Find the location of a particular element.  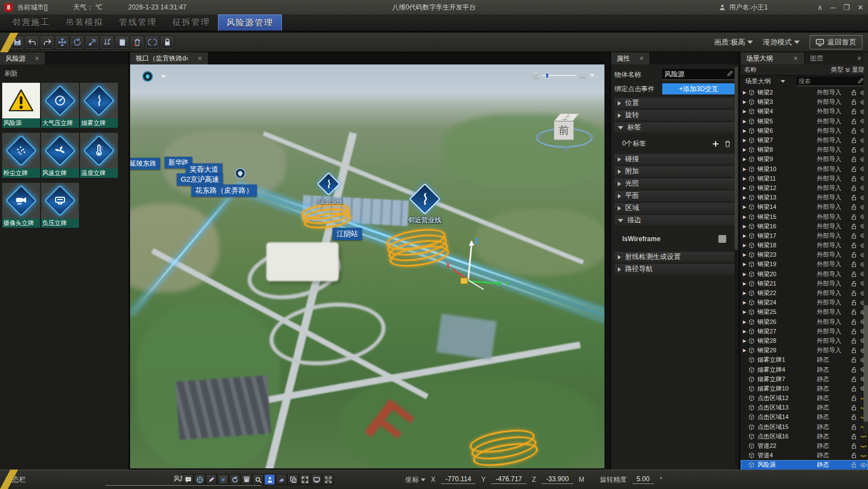

section-位置: 位置 is located at coordinates (675, 103).